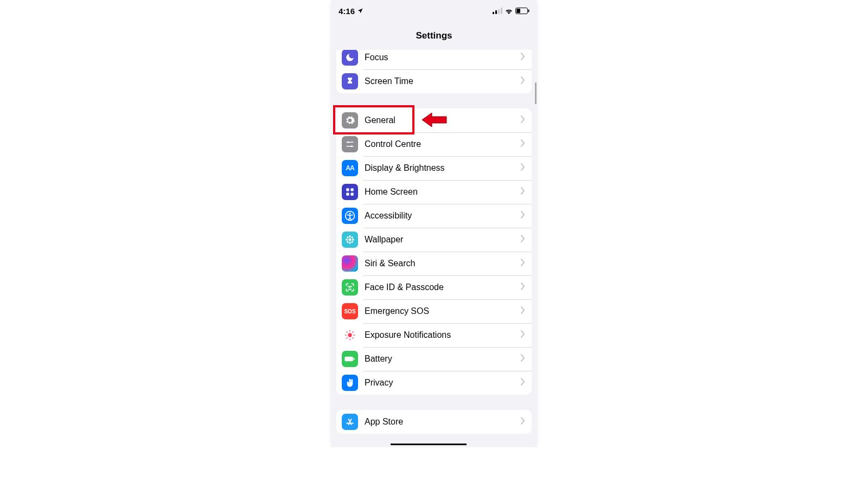 The height and width of the screenshot is (488, 868). What do you see at coordinates (434, 72) in the screenshot?
I see `settings-group: FocusScreen Time` at bounding box center [434, 72].